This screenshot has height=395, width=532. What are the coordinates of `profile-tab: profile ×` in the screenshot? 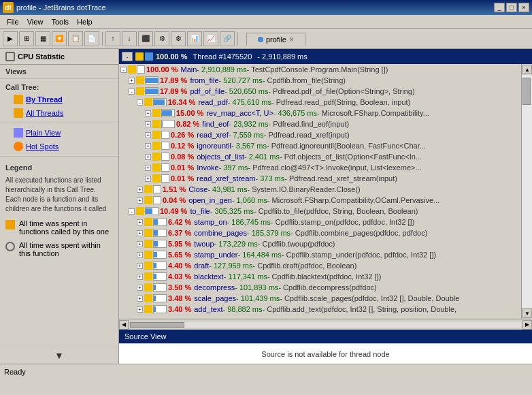 It's located at (276, 40).